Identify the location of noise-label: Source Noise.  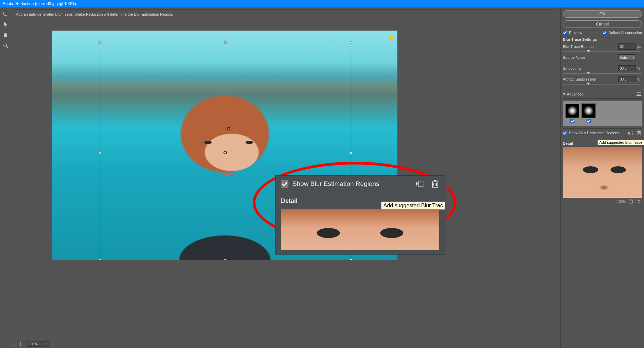
(574, 57).